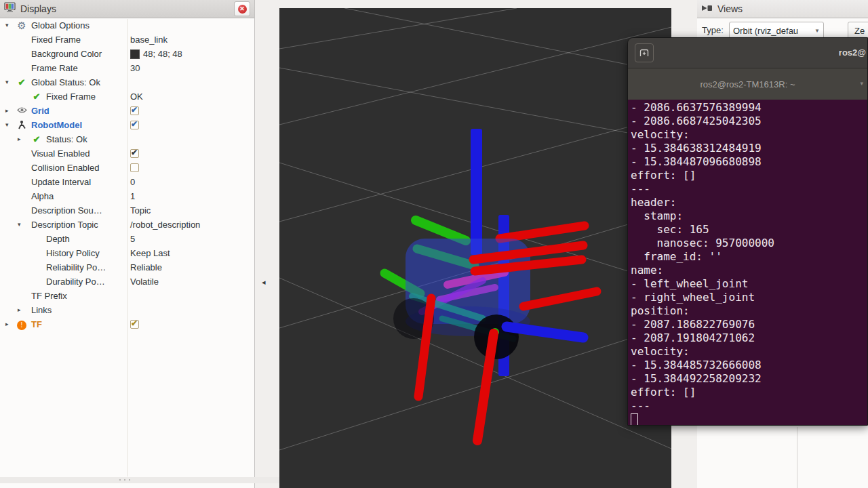  Describe the element at coordinates (146, 267) in the screenshot. I see `tree-row-value: Reliable` at that location.